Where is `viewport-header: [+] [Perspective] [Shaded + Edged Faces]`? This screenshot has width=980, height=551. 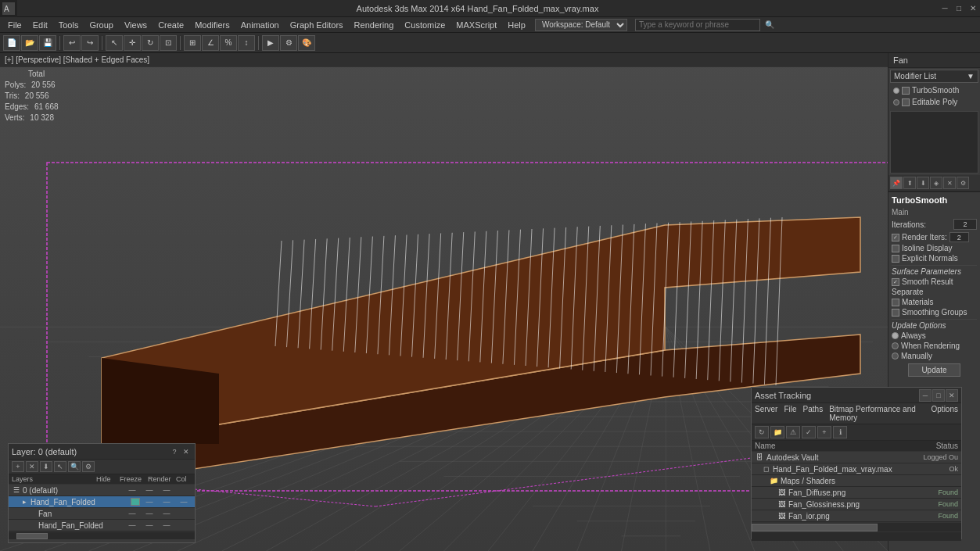
viewport-header: [+] [Perspective] [Shaded + Edged Faces] is located at coordinates (444, 60).